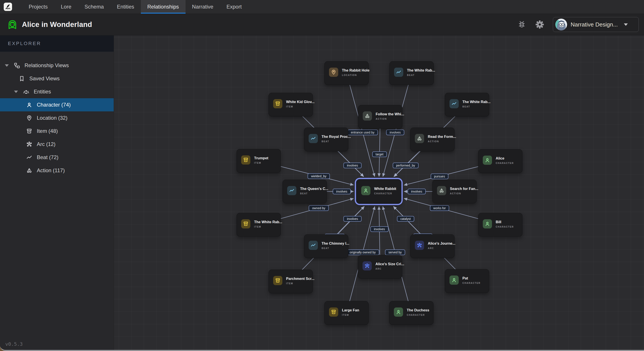 The height and width of the screenshot is (351, 644). Describe the element at coordinates (38, 7) in the screenshot. I see `nav-tab-projects: Projects` at that location.